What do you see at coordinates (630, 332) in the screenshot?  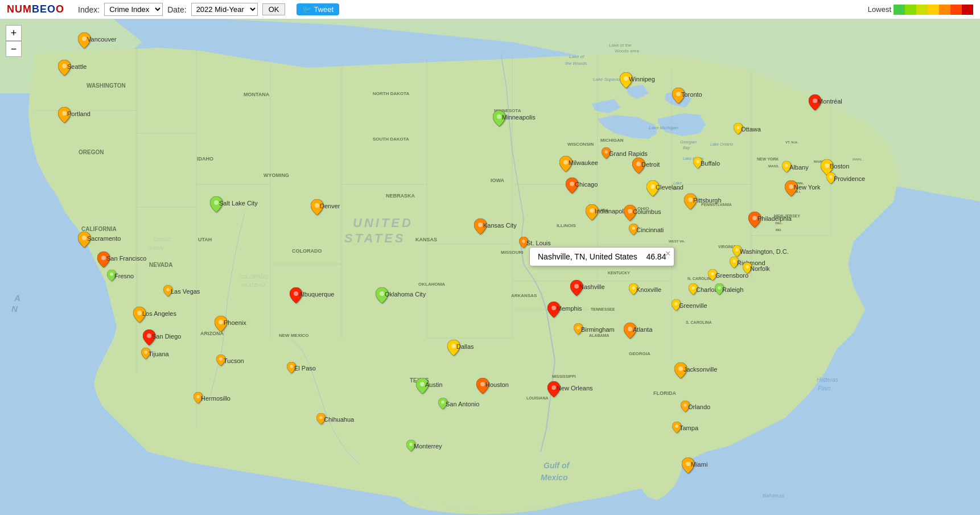 I see `map-pin-atlanta` at bounding box center [630, 332].